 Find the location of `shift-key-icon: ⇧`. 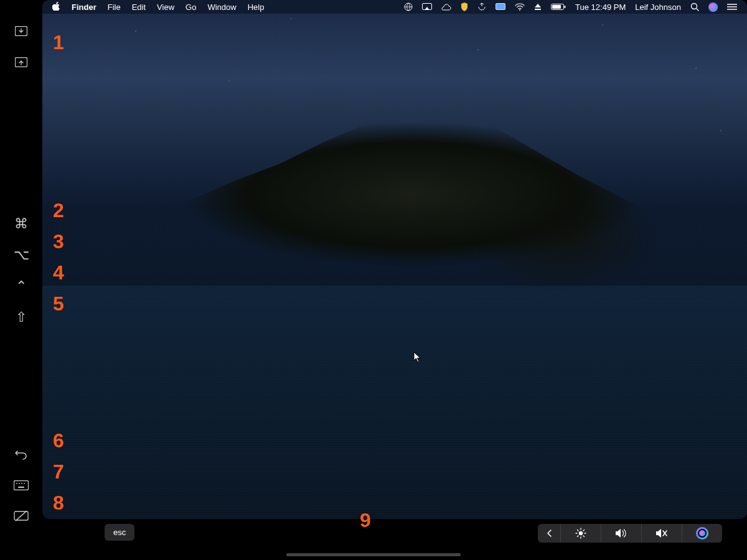

shift-key-icon: ⇧ is located at coordinates (21, 317).